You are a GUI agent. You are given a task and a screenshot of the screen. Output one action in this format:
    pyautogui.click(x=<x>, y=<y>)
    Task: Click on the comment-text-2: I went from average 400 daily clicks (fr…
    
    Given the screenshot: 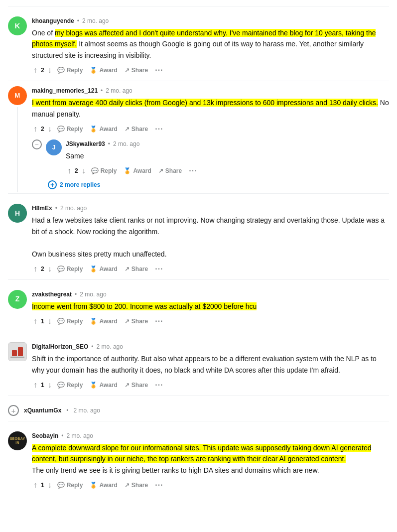 What is the action you would take?
    pyautogui.click(x=210, y=109)
    